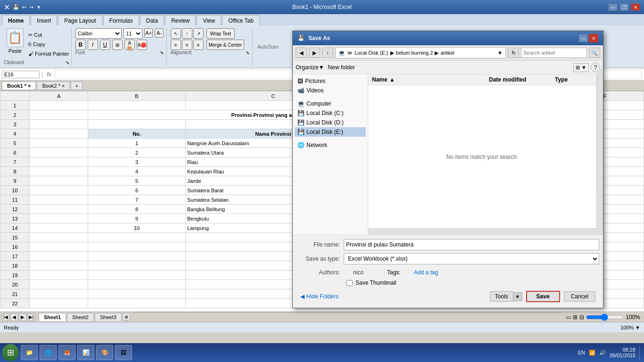  What do you see at coordinates (641, 353) in the screenshot?
I see `taskbar-show-desktop` at bounding box center [641, 353].